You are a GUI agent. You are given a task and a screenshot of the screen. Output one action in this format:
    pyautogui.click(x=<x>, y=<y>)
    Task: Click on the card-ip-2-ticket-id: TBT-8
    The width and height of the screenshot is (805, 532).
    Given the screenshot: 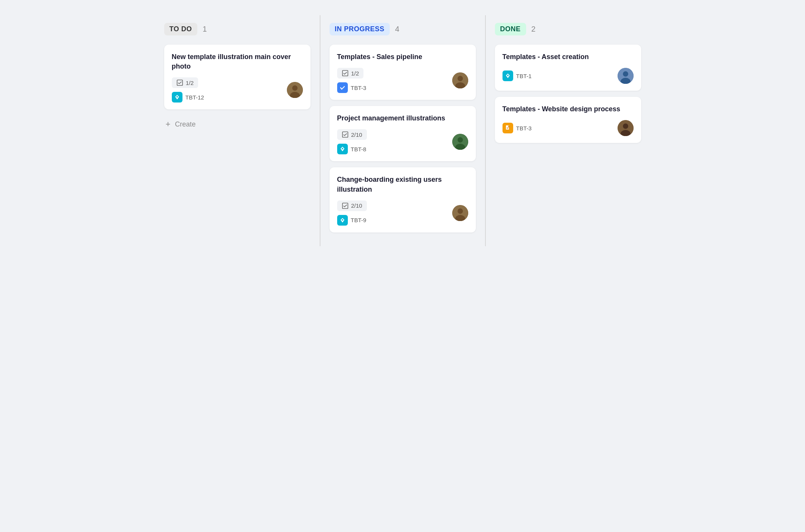 What is the action you would take?
    pyautogui.click(x=359, y=149)
    